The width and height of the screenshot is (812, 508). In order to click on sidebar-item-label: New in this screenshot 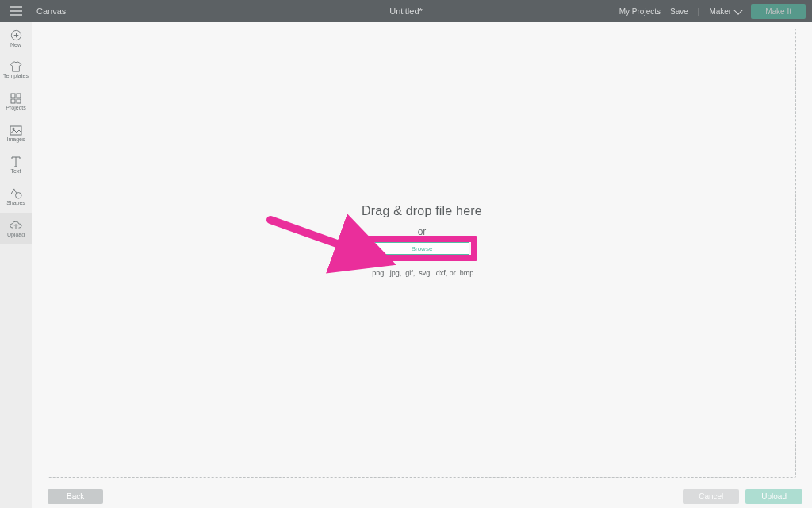, I will do `click(16, 44)`.